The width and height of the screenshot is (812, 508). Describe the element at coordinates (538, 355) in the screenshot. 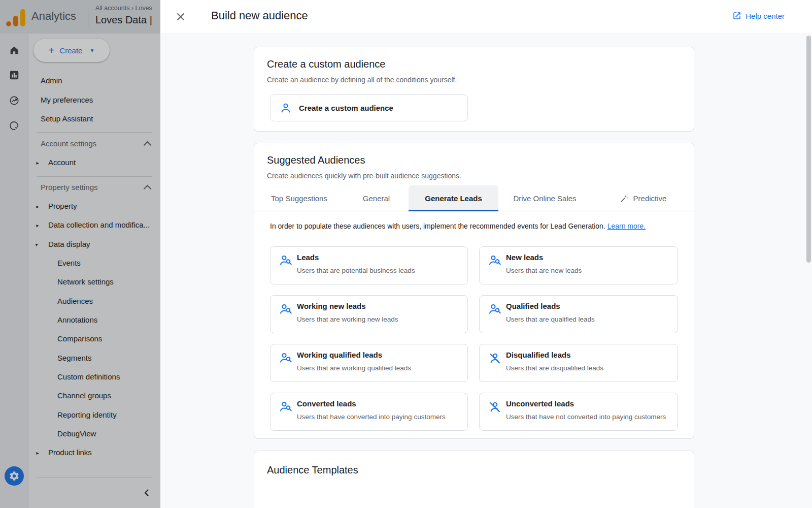

I see `audience-title: Disqualified leads` at that location.